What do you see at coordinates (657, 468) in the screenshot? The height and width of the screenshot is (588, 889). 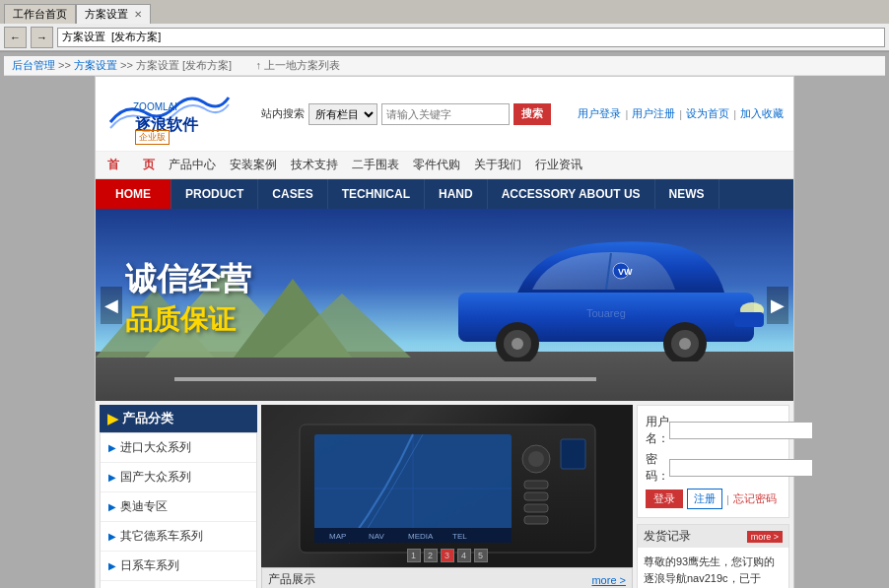 I see `password-label: 密 码：` at bounding box center [657, 468].